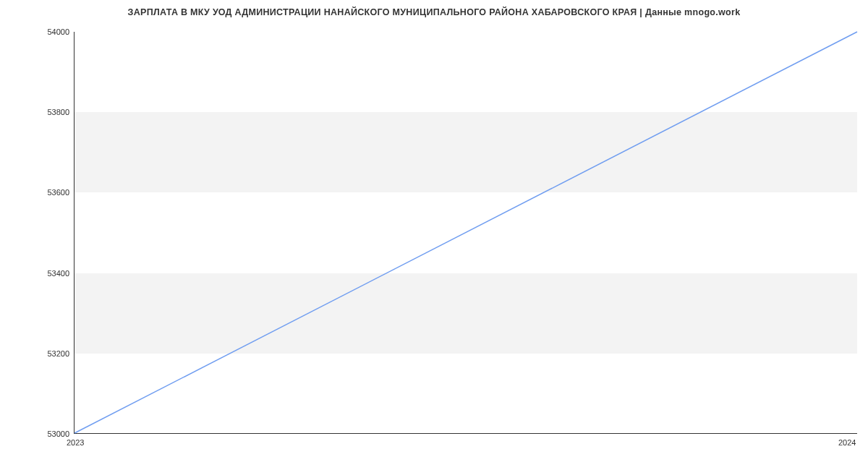 The image size is (868, 470). I want to click on y-tick-label: 53800, so click(58, 112).